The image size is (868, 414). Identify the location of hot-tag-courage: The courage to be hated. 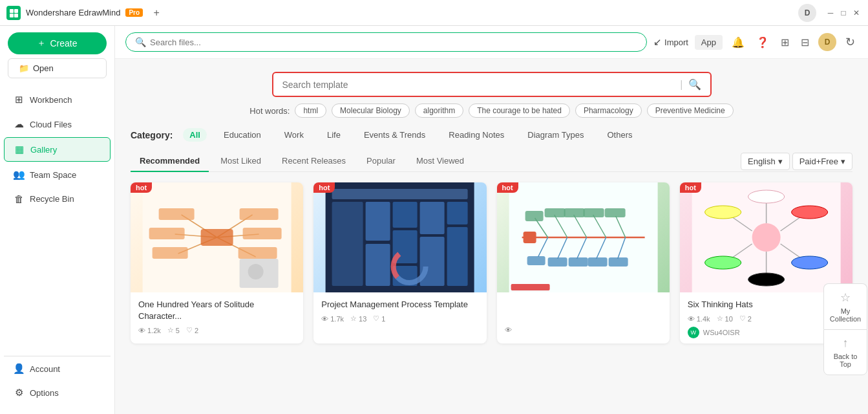
(520, 111).